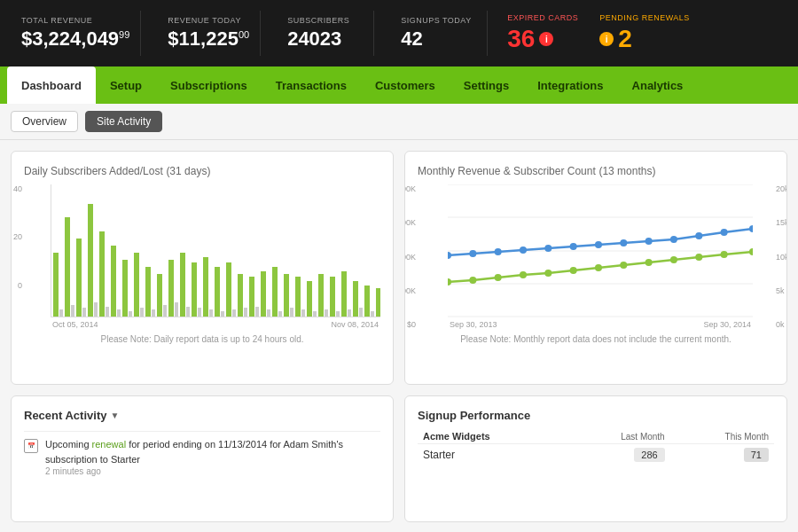 The height and width of the screenshot is (532, 798). Describe the element at coordinates (124, 121) in the screenshot. I see `subtab-site-activity: Site Activity` at that location.